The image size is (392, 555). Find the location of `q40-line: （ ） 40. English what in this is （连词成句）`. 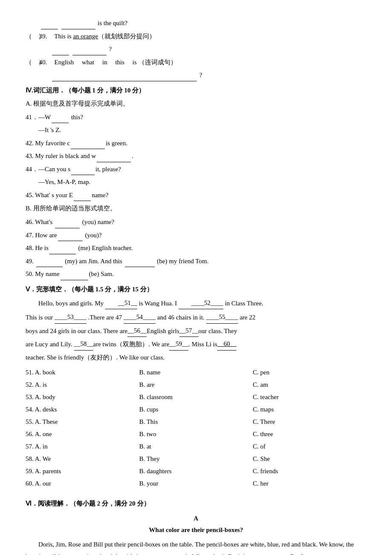

q40-line: （ ） 40. English what in this is （连词成句） is located at coordinates (196, 62).